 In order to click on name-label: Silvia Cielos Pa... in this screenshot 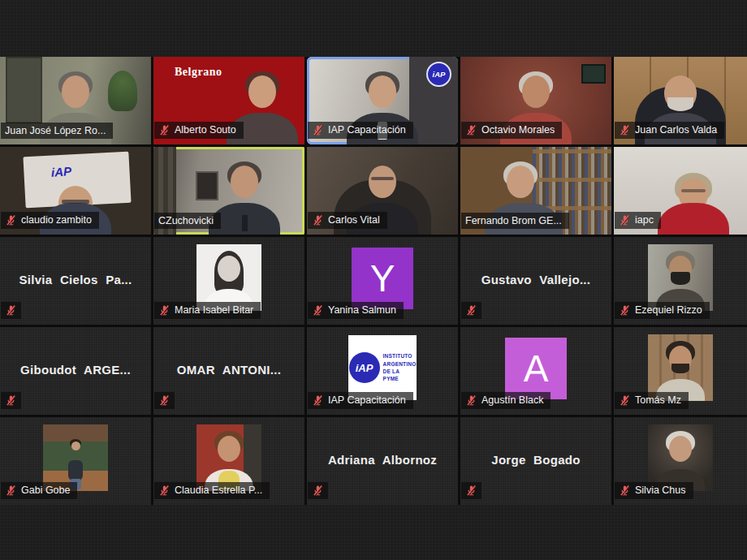, I will do `click(11, 310)`.